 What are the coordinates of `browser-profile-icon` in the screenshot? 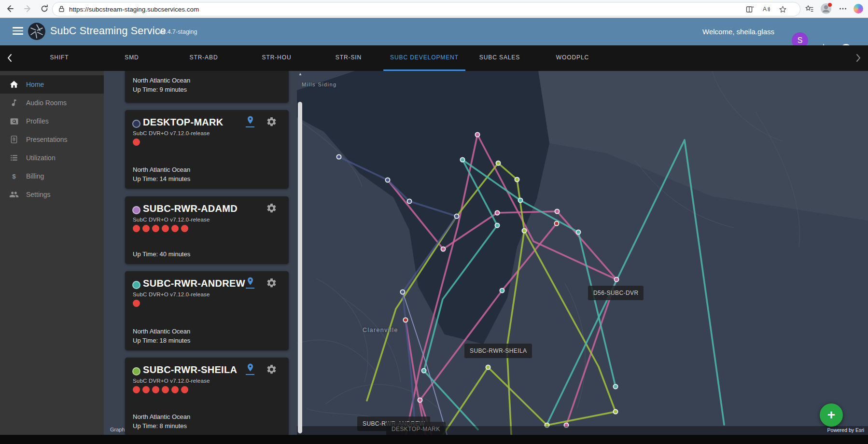 It's located at (826, 9).